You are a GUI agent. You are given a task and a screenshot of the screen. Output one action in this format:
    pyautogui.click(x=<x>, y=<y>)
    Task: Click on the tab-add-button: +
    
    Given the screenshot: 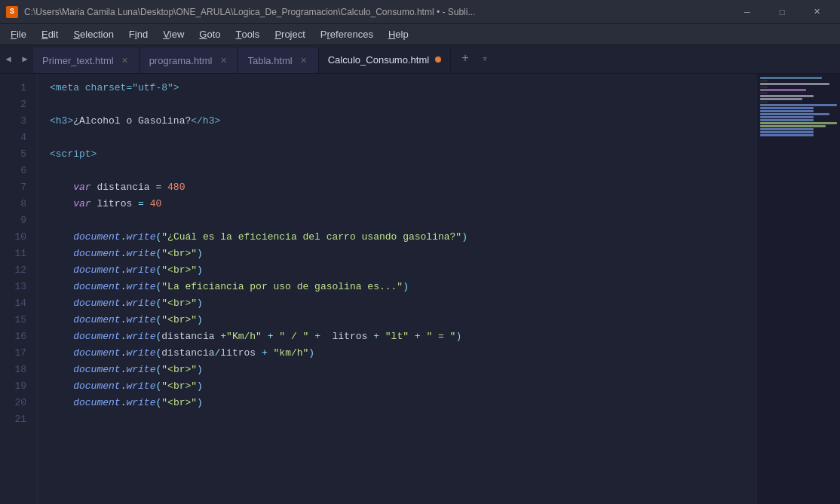 What is the action you would take?
    pyautogui.click(x=465, y=59)
    